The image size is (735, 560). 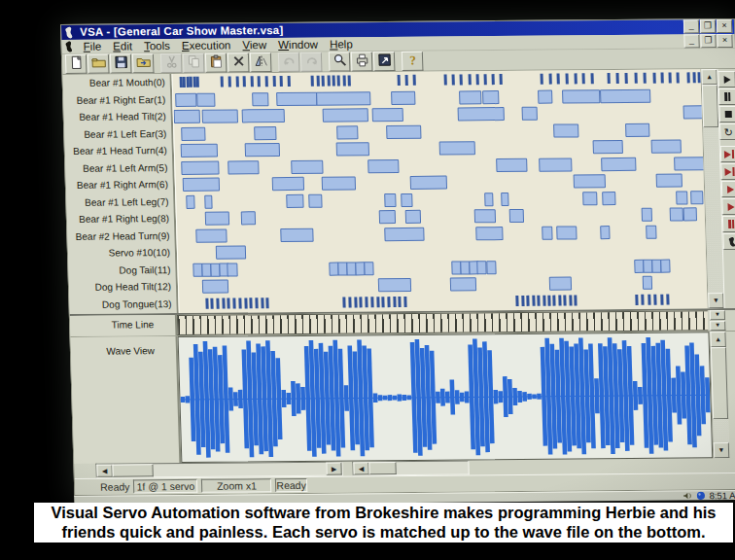 I want to click on minimize-button: _, so click(x=691, y=27).